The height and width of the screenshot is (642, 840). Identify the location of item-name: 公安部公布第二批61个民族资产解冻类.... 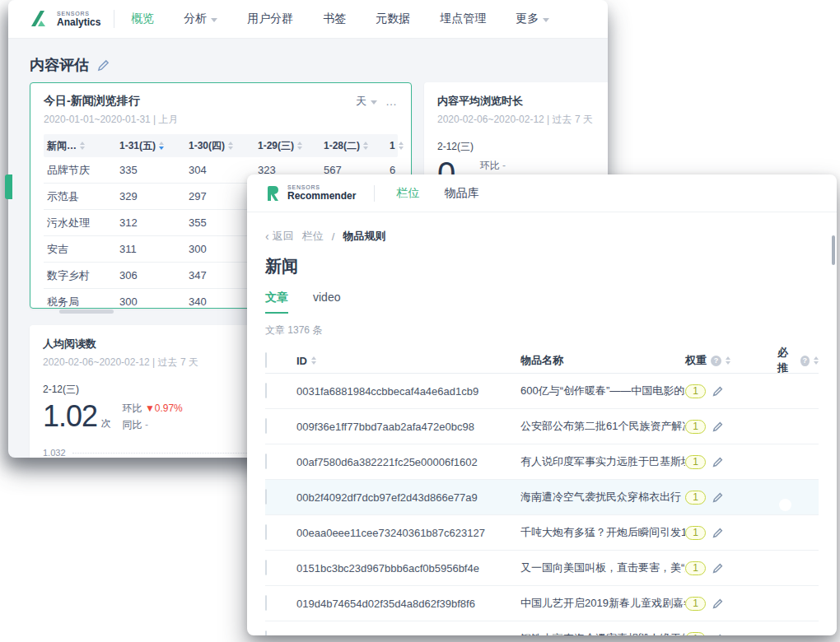
(603, 426).